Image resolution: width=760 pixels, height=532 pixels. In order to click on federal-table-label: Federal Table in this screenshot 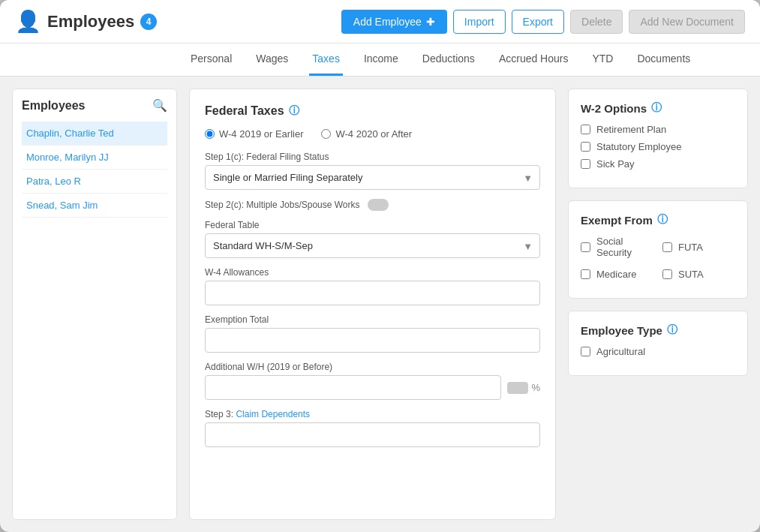, I will do `click(372, 225)`.